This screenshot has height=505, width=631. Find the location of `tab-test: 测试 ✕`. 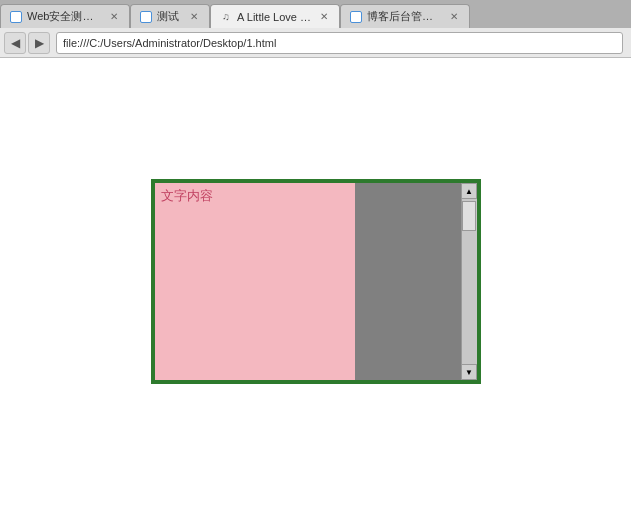

tab-test: 测试 ✕ is located at coordinates (170, 16).